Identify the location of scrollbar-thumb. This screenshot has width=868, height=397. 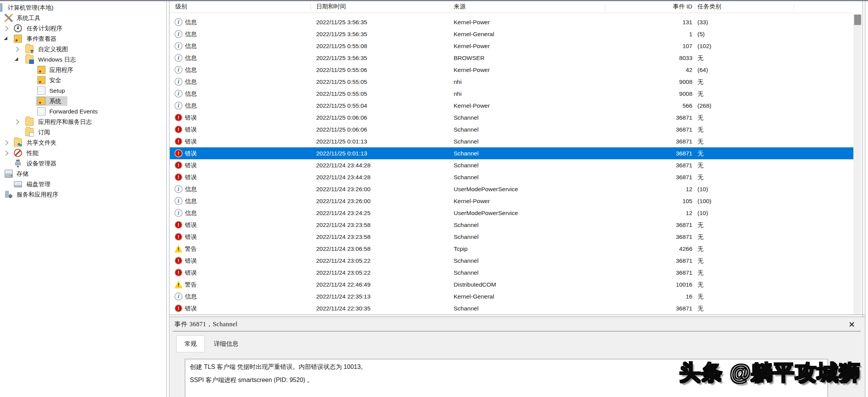
(858, 20).